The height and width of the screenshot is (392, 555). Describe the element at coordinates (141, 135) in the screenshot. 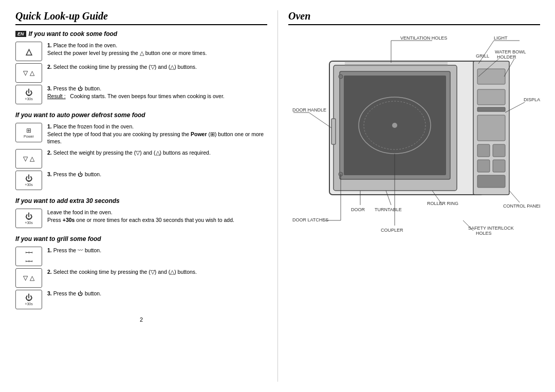

I see `defrost-step-1: ⊞ Power 1.Place the frozen food in the o…` at that location.